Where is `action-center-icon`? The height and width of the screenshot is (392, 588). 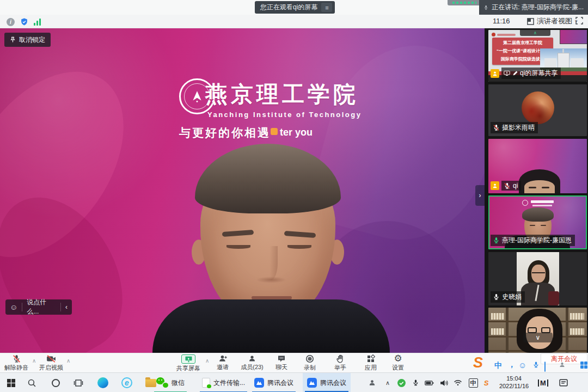 action-center-icon is located at coordinates (564, 382).